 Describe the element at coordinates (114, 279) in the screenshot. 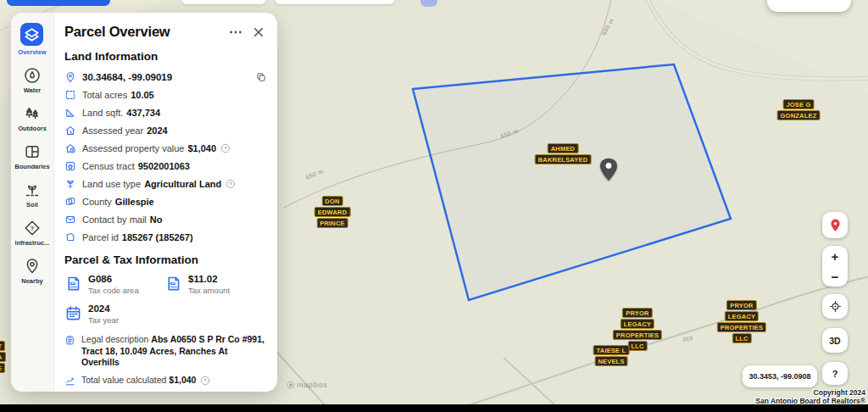

I see `tax-card-value: G086` at that location.